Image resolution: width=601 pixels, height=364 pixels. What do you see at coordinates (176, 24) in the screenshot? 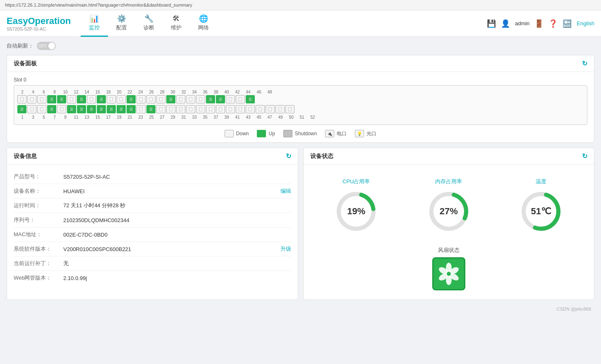
I see `nav-tab-maintain: 🛠维护` at bounding box center [176, 24].